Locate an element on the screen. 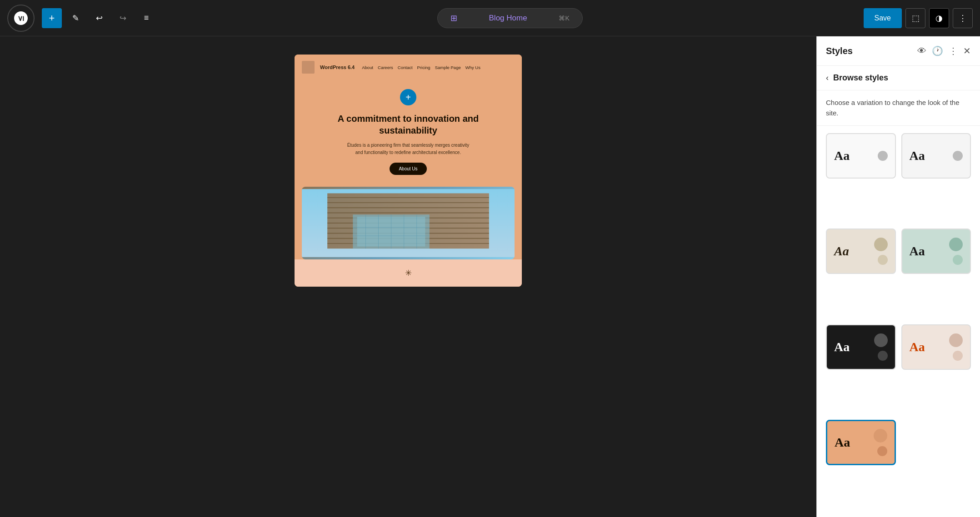 This screenshot has width=980, height=517. undo-button: ↩ is located at coordinates (99, 18).